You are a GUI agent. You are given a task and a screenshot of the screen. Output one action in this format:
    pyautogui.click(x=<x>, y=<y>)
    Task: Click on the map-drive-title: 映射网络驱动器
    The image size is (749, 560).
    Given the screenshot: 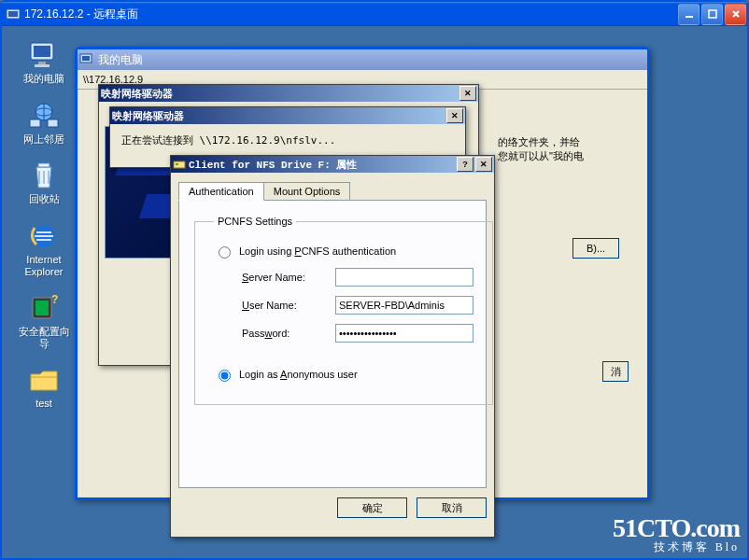 What is the action you would take?
    pyautogui.click(x=136, y=93)
    